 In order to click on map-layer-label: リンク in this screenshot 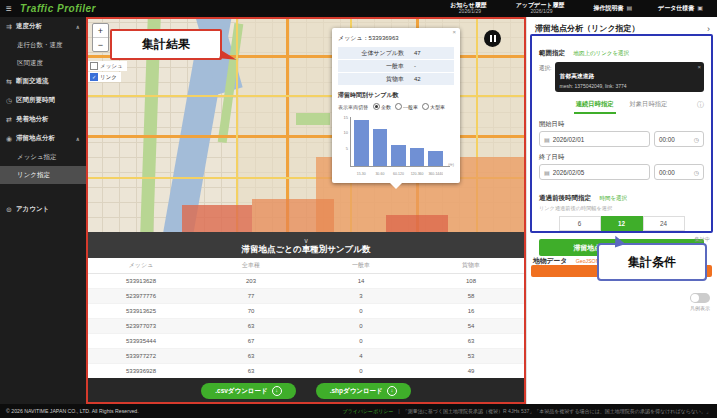, I will do `click(108, 78)`.